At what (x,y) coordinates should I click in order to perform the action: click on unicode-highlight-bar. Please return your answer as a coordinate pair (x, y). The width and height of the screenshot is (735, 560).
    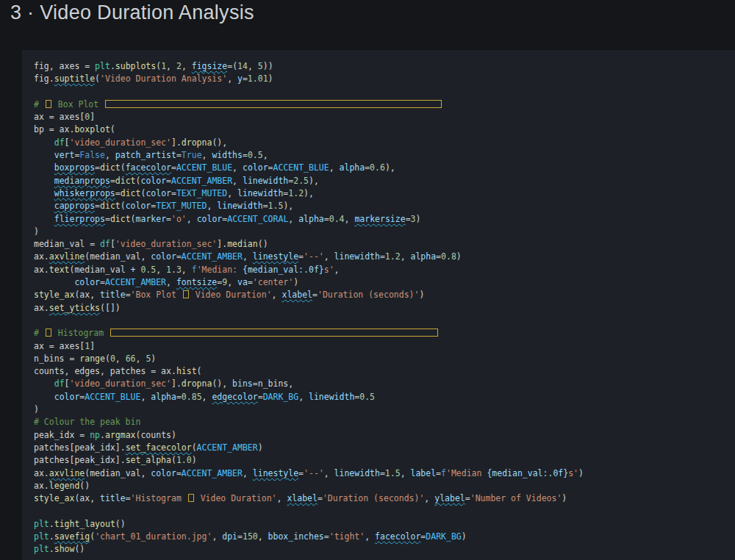
    Looking at the image, I should click on (273, 104).